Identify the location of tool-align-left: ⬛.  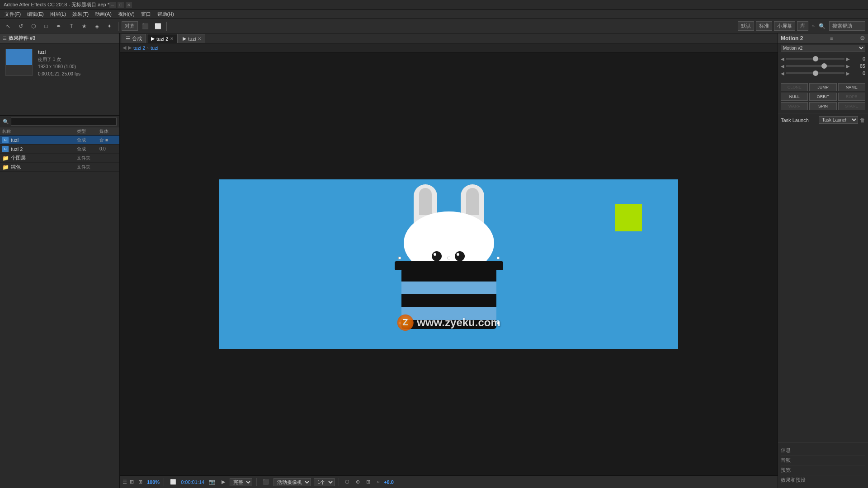
(145, 26).